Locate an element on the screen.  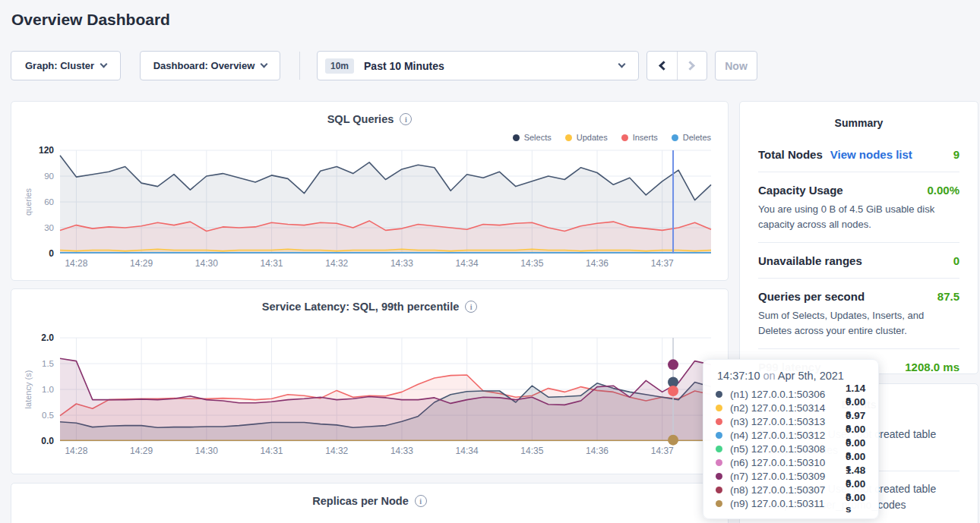
summary-row-value: 9 is located at coordinates (956, 155).